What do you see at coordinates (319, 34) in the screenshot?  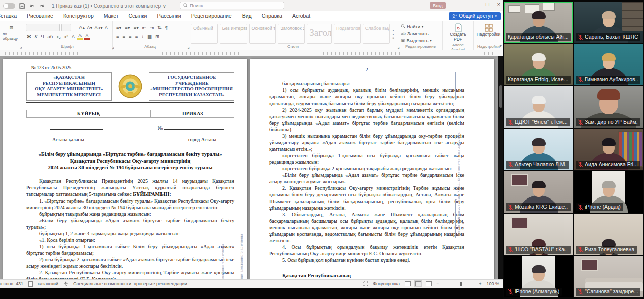 I see `style-Заголо: Заголо` at bounding box center [319, 34].